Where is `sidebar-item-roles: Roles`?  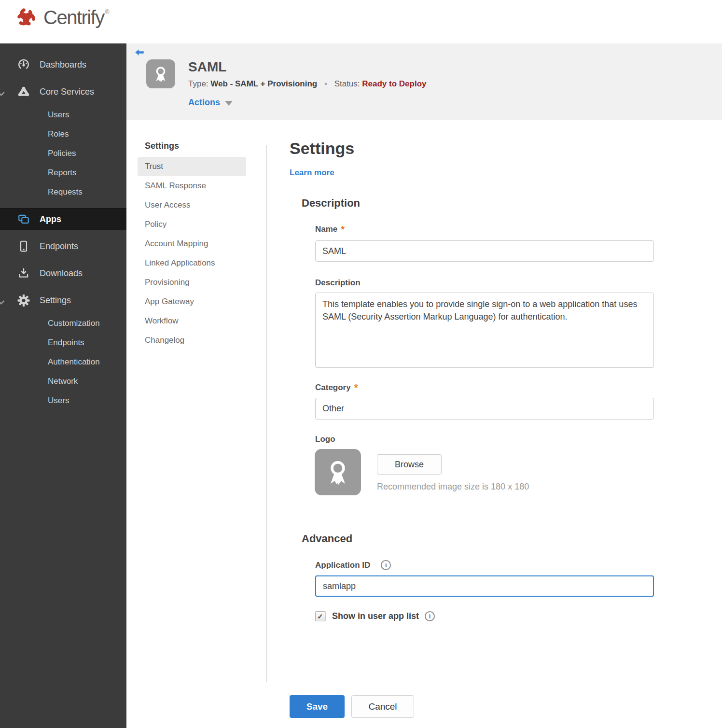
sidebar-item-roles: Roles is located at coordinates (63, 134).